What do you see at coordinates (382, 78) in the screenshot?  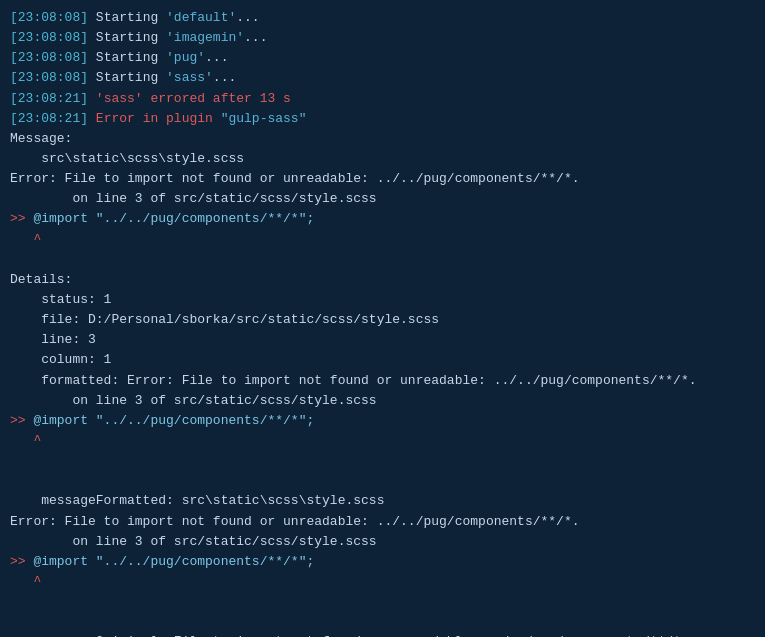 I see `terminal-line: [23:08:08] Starting 'sass'...` at bounding box center [382, 78].